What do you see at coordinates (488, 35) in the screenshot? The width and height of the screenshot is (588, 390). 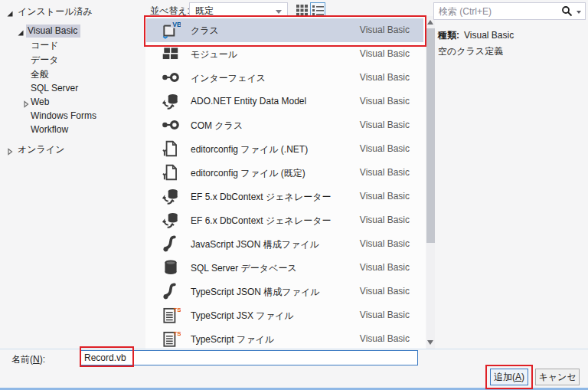 I see `kind-value: Visual Basic` at bounding box center [488, 35].